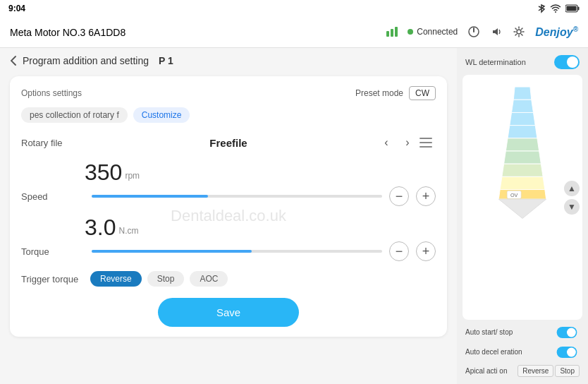 This screenshot has height=384, width=588. What do you see at coordinates (412, 251) in the screenshot?
I see `torque-steppers: − +` at bounding box center [412, 251].